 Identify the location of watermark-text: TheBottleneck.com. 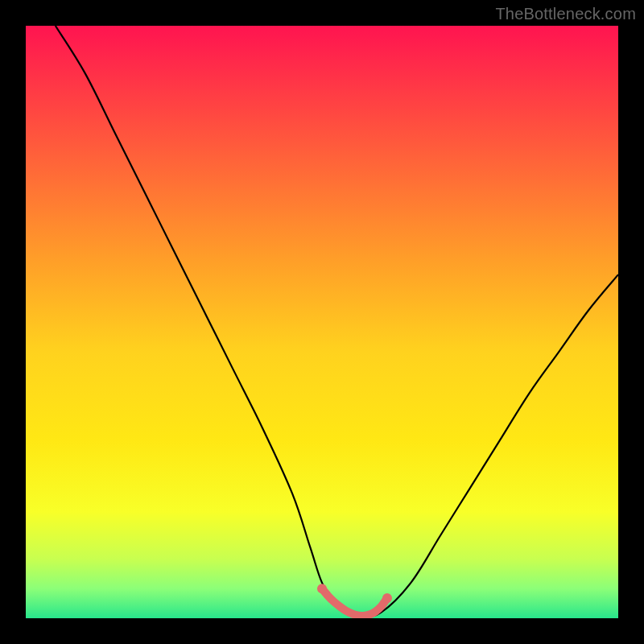
(565, 14).